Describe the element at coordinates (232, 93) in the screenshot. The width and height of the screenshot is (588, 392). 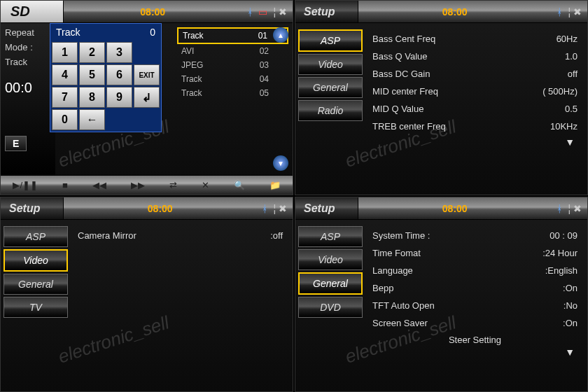
I see `track-row: Track05` at that location.